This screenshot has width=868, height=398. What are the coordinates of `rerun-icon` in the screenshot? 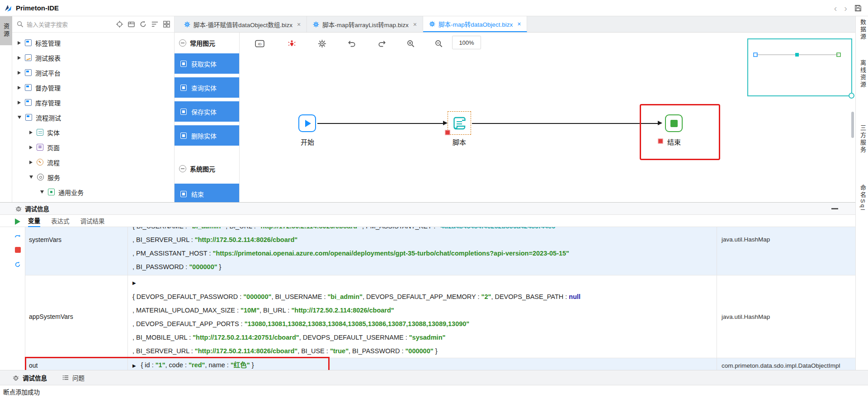 It's located at (18, 265).